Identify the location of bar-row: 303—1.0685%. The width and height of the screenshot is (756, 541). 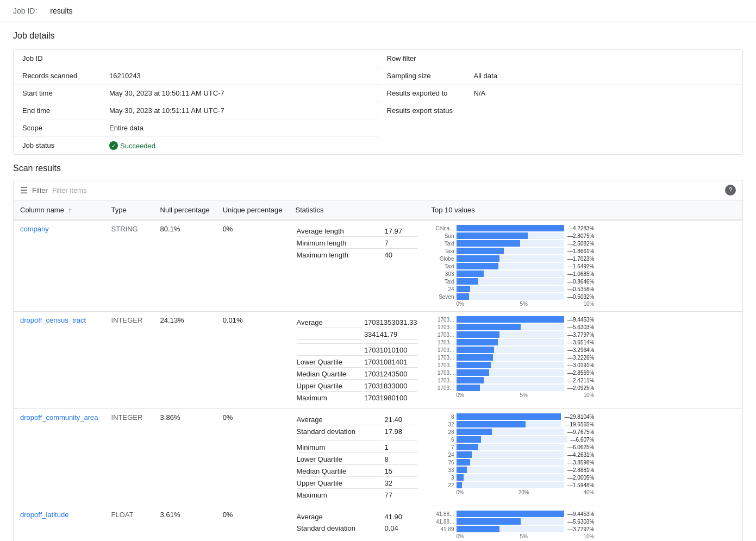
(513, 274).